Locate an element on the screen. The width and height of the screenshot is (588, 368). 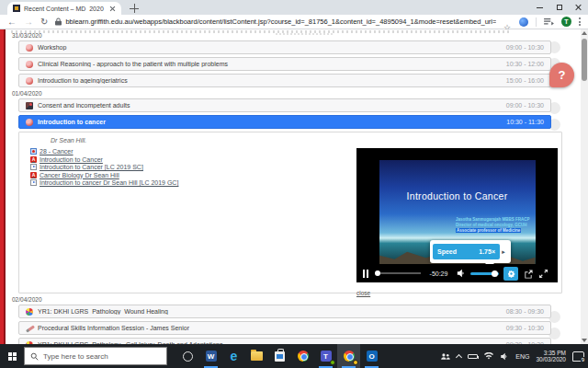
link-label: Introduciton to Cancer [LC 2019 SC] is located at coordinates (92, 167).